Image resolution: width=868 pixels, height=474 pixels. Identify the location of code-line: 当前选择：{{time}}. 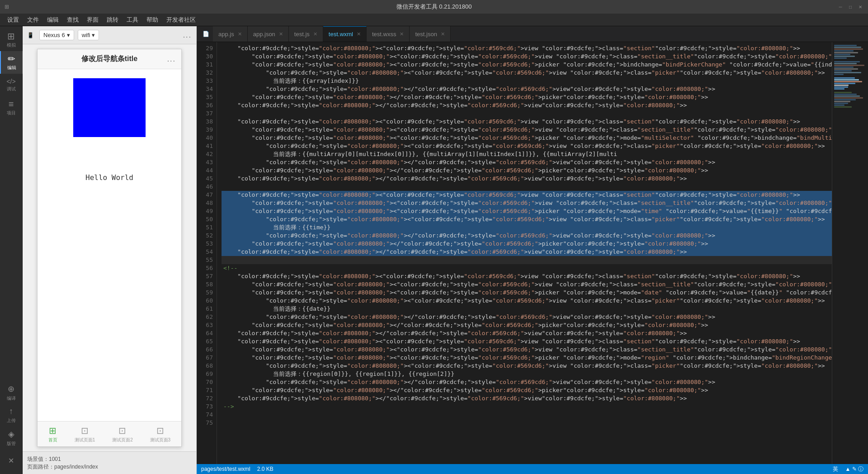
(527, 228).